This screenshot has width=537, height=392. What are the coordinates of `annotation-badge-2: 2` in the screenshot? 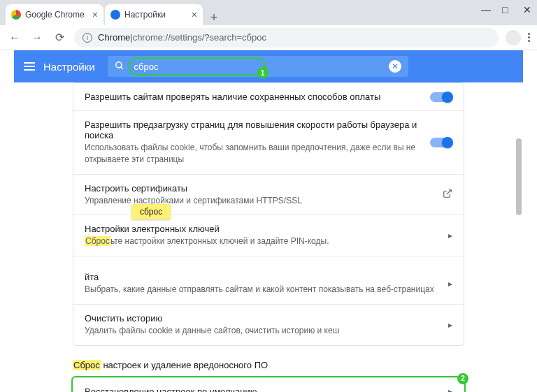 It's located at (463, 379).